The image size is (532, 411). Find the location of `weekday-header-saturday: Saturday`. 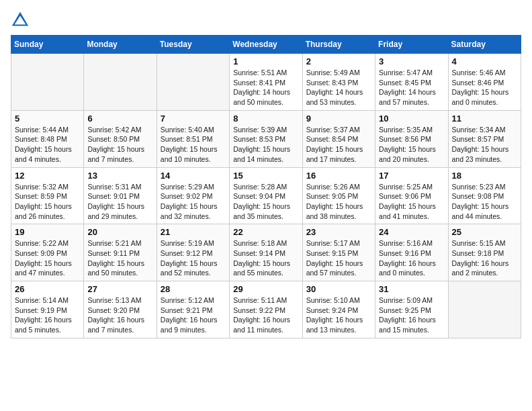

weekday-header-saturday: Saturday is located at coordinates (484, 44).